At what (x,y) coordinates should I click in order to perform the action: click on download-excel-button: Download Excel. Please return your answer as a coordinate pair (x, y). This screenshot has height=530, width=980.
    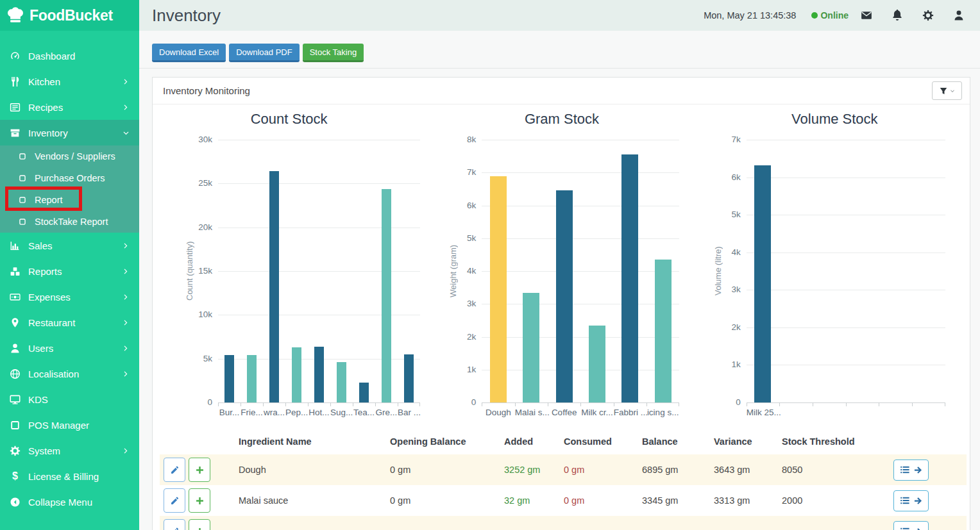
    Looking at the image, I should click on (189, 53).